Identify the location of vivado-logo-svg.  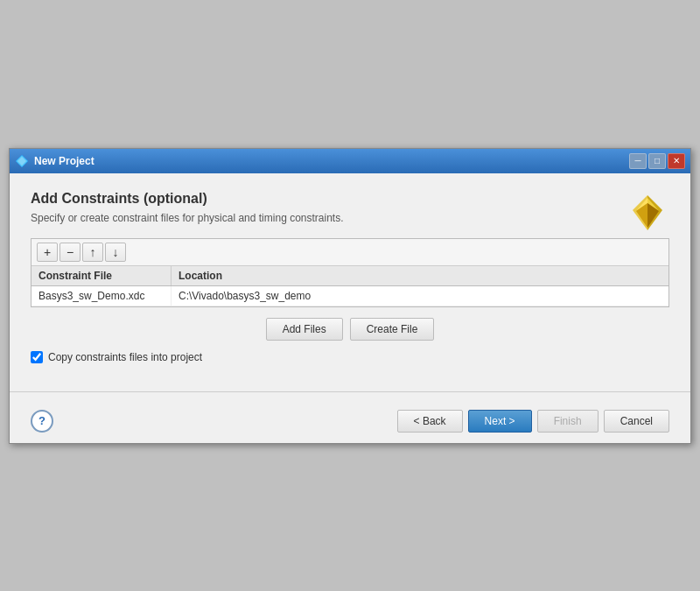
(648, 213).